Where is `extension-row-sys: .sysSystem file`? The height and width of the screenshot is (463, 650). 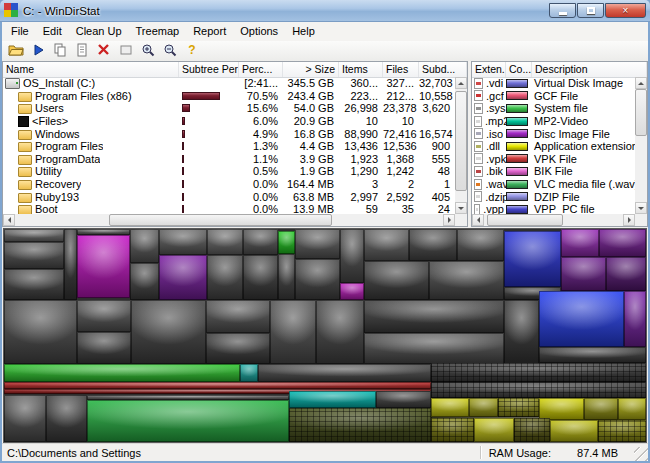
extension-row-sys: .sysSystem file is located at coordinates (554, 108).